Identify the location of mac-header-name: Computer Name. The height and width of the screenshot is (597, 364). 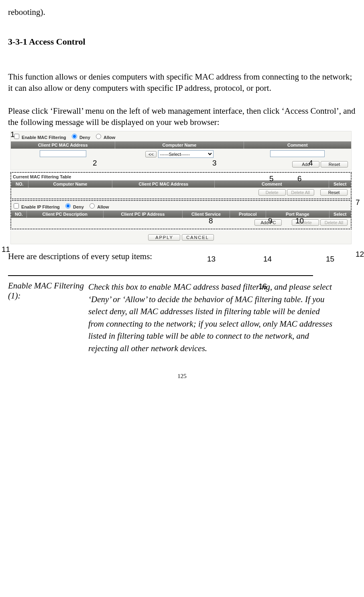
(179, 145).